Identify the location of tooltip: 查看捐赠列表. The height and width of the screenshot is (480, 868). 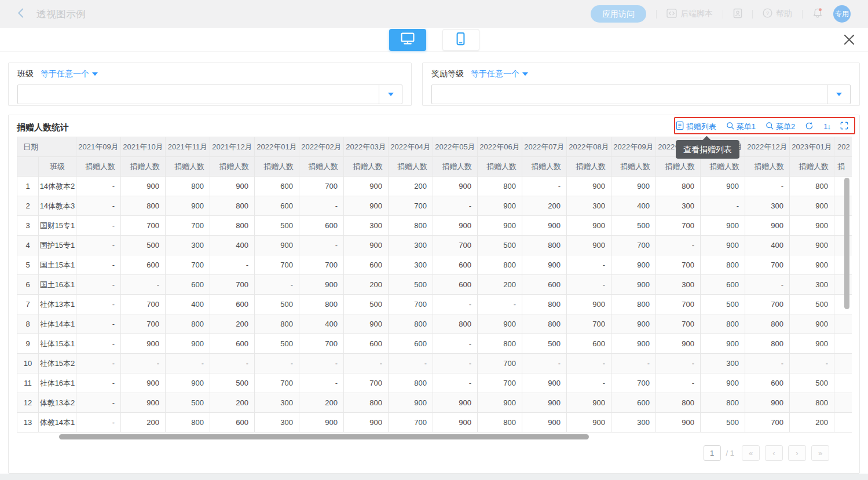
(708, 149).